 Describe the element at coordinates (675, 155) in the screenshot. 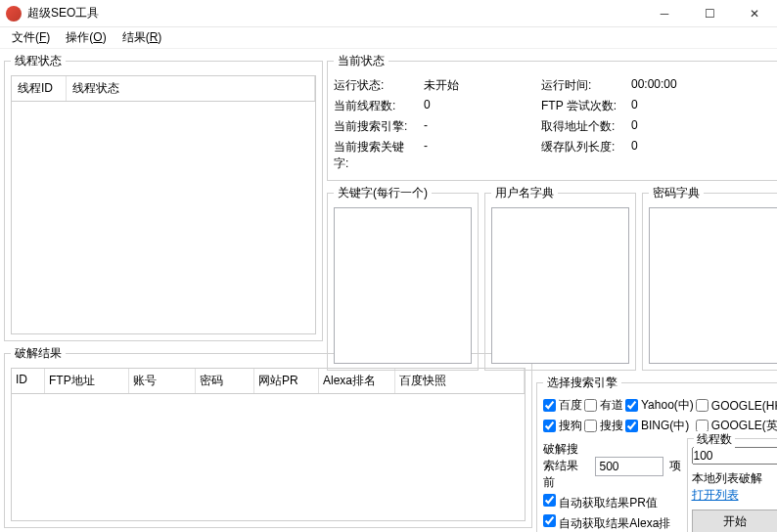

I see `value-queue: 0` at that location.